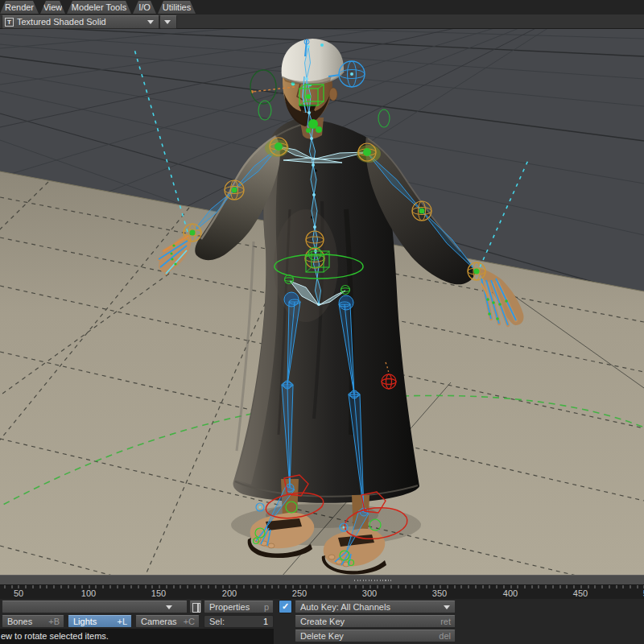 The width and height of the screenshot is (644, 644). What do you see at coordinates (322, 592) in the screenshot?
I see `timeline-ruler: 50 100 150 200 250 300 350 400 450 500` at bounding box center [322, 592].